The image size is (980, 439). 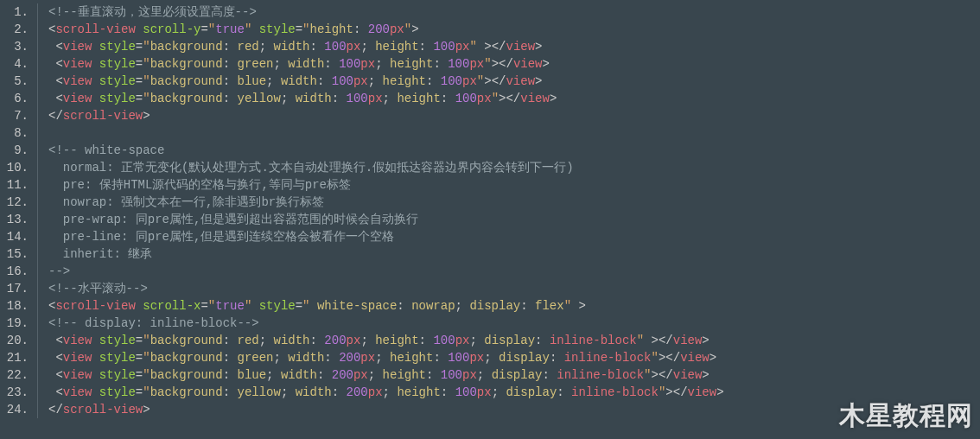 I want to click on code-line: <!--垂直滚动，这里必须设置高度-->, so click(x=514, y=12).